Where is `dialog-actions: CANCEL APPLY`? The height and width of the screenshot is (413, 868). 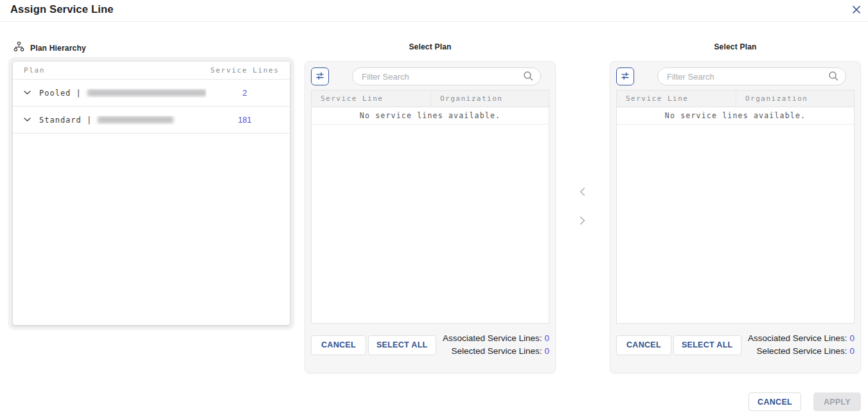
dialog-actions: CANCEL APPLY is located at coordinates (804, 402).